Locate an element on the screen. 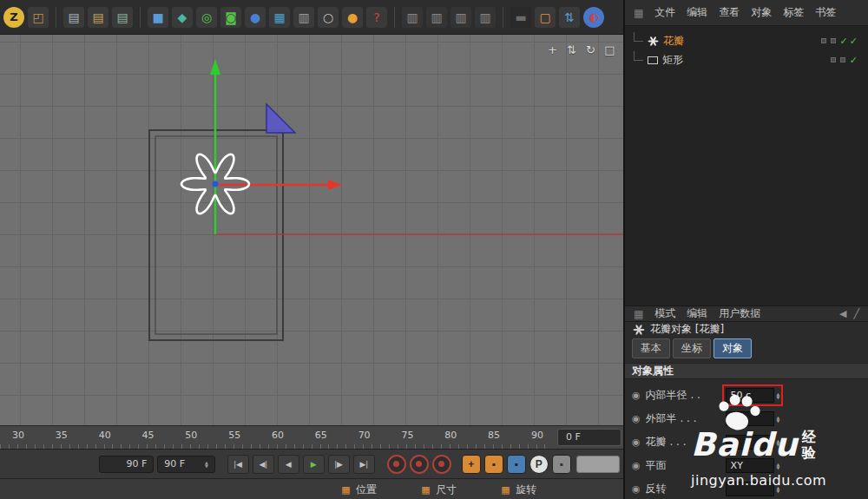 The image size is (868, 499). enabled-check-icon: ✓ is located at coordinates (854, 61).